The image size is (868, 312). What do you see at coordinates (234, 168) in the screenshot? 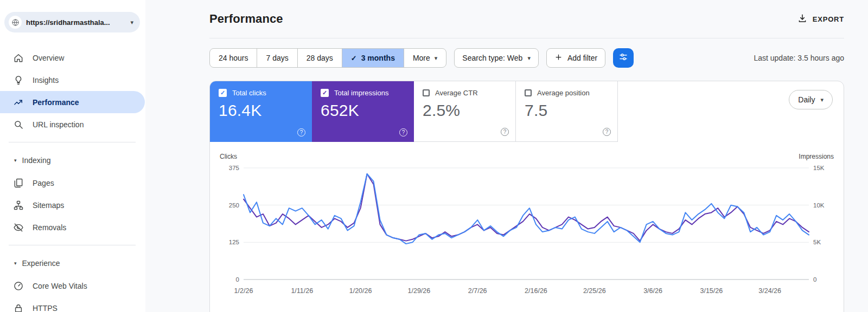
I see `svg-text: 375` at bounding box center [234, 168].